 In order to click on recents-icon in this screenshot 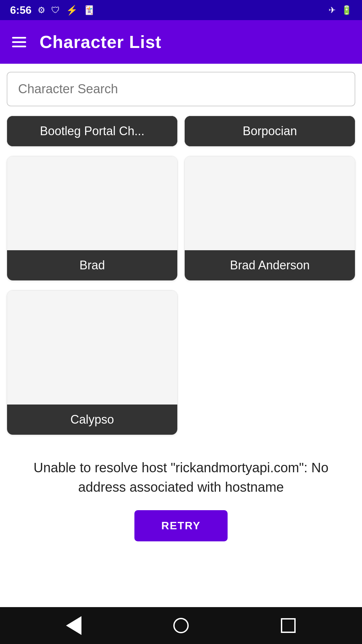, I will do `click(288, 626)`.